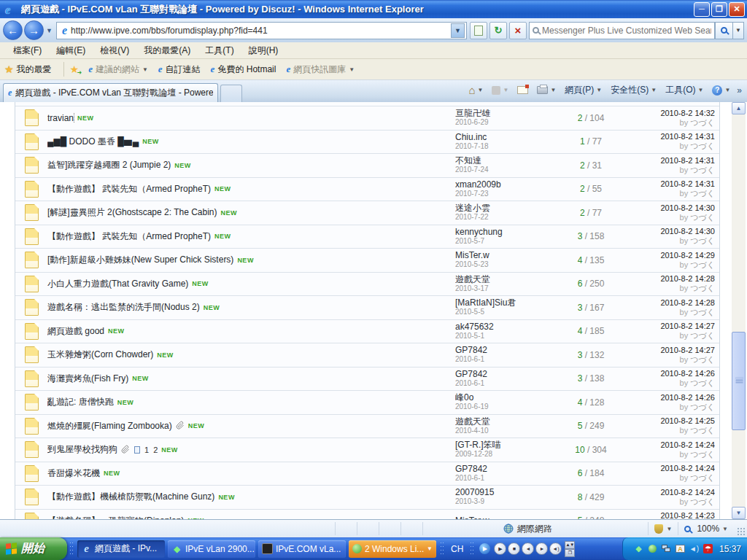 The width and height of the screenshot is (747, 560). Describe the element at coordinates (506, 114) in the screenshot. I see `author-link: 亘龍卍雄` at that location.